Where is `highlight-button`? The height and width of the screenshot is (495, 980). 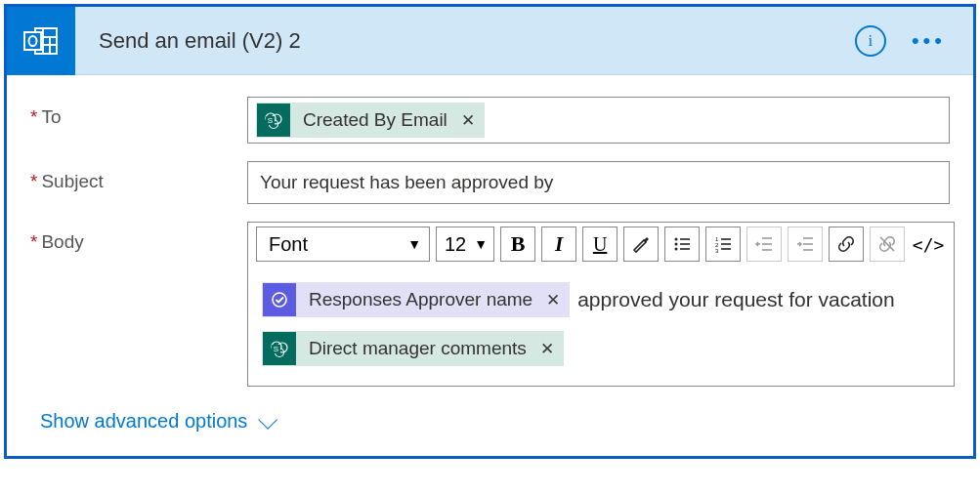
highlight-button is located at coordinates (641, 244).